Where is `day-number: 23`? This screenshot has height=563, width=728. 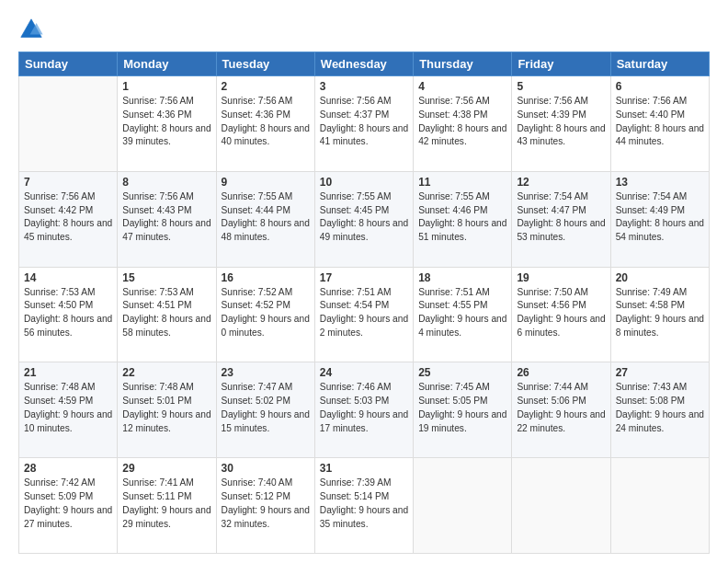
day-number: 23 is located at coordinates (266, 373).